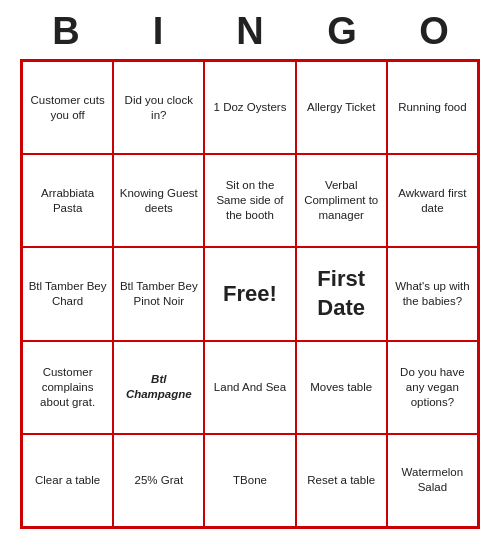 This screenshot has width=500, height=544. I want to click on bingo-cell: Free!, so click(250, 294).